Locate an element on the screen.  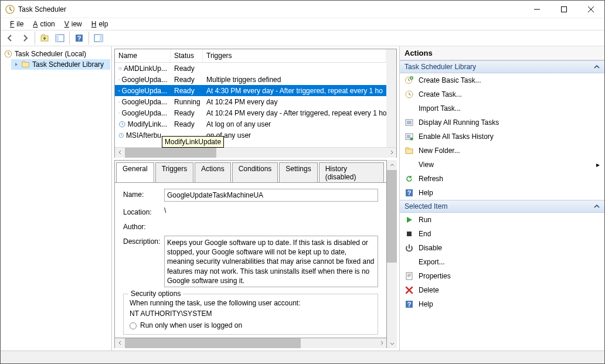
section-selected-item: Selected Item is located at coordinates (502, 206).